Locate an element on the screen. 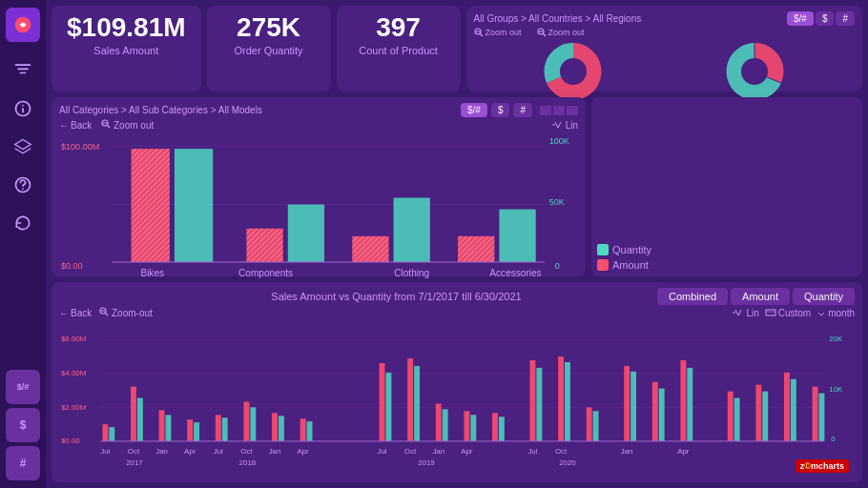 The height and width of the screenshot is (488, 868). pie-btn-dollar: $ is located at coordinates (825, 19).